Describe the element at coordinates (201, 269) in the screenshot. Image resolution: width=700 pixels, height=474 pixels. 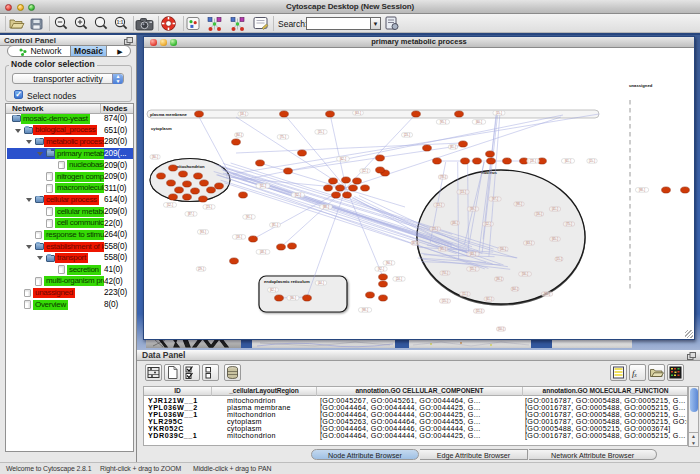
I see `svg-text: [29..]` at that location.